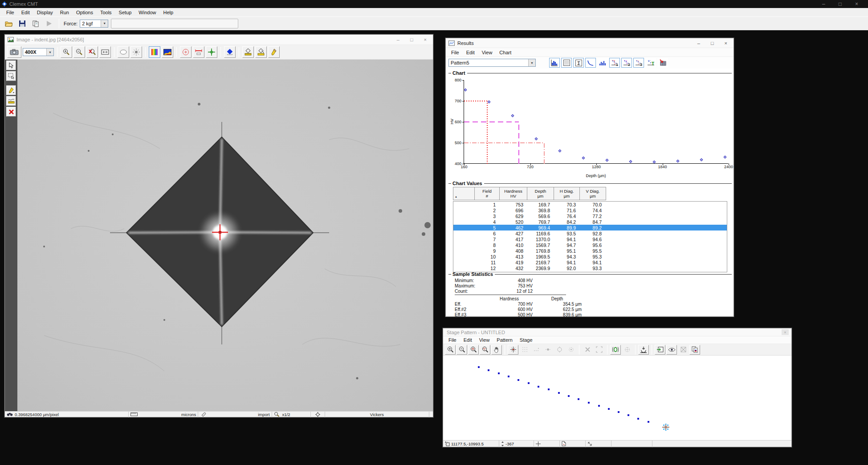 The height and width of the screenshot is (465, 868). What do you see at coordinates (248, 52) in the screenshot?
I see `measure-indent-button` at bounding box center [248, 52].